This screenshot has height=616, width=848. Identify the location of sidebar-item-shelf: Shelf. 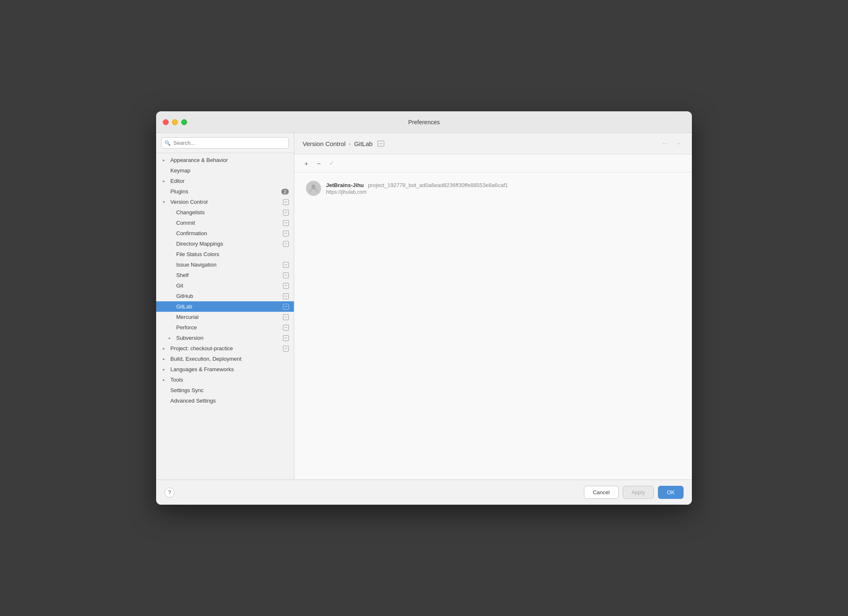
(225, 275).